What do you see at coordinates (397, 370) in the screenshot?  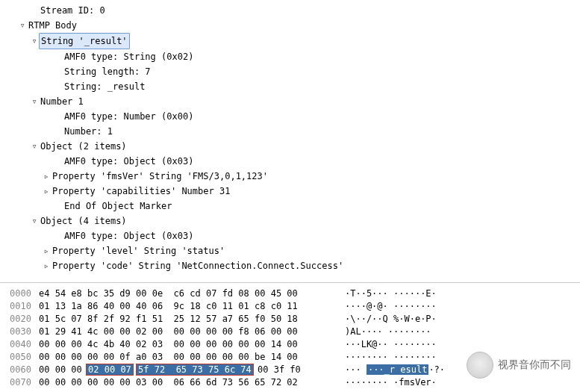 I see `hex-selected-ascii: ···_r esult` at bounding box center [397, 370].